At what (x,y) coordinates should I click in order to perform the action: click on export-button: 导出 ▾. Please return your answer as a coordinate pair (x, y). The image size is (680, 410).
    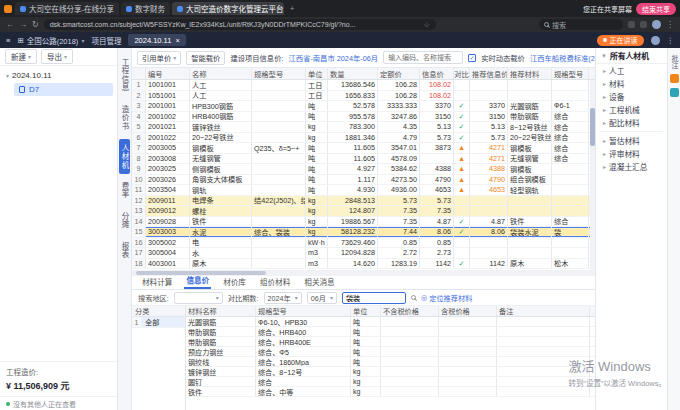
    Looking at the image, I should click on (57, 56).